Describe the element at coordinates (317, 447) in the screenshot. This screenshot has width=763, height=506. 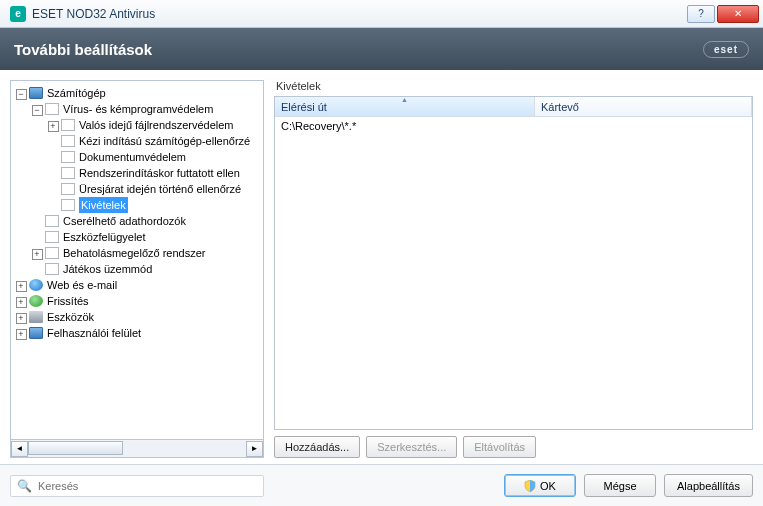
I see `add-button: Hozzáadás...` at that location.